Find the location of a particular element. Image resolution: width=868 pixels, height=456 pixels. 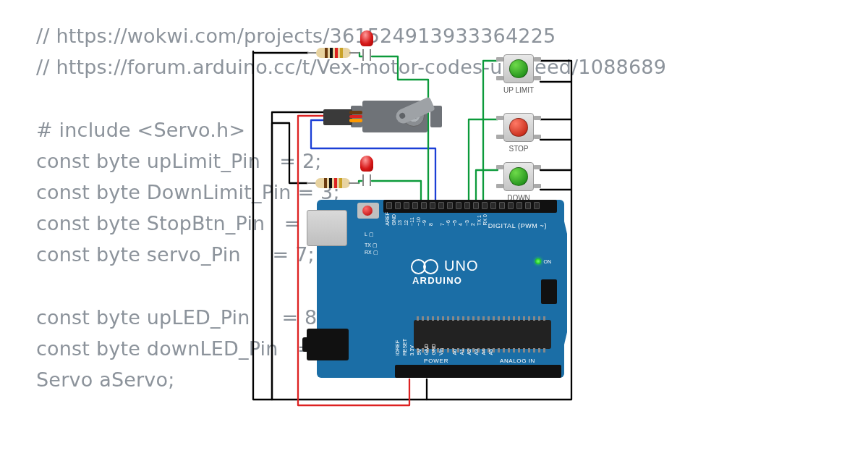

power-label: POWER is located at coordinates (436, 360).